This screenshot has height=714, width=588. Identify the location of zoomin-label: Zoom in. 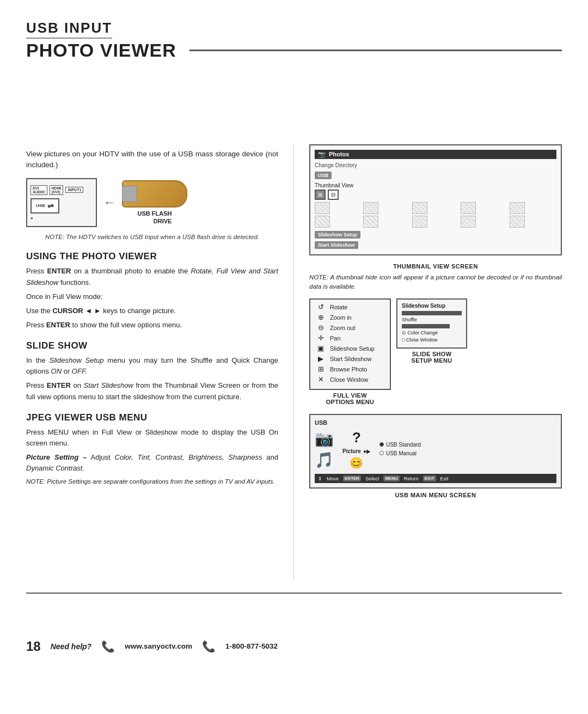
(341, 318).